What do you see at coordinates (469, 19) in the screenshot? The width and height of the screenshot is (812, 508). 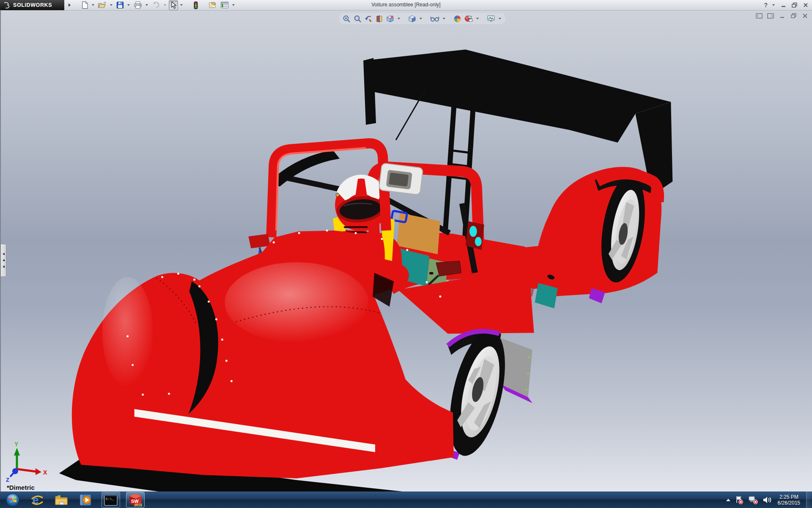 I see `apply-scene-button` at bounding box center [469, 19].